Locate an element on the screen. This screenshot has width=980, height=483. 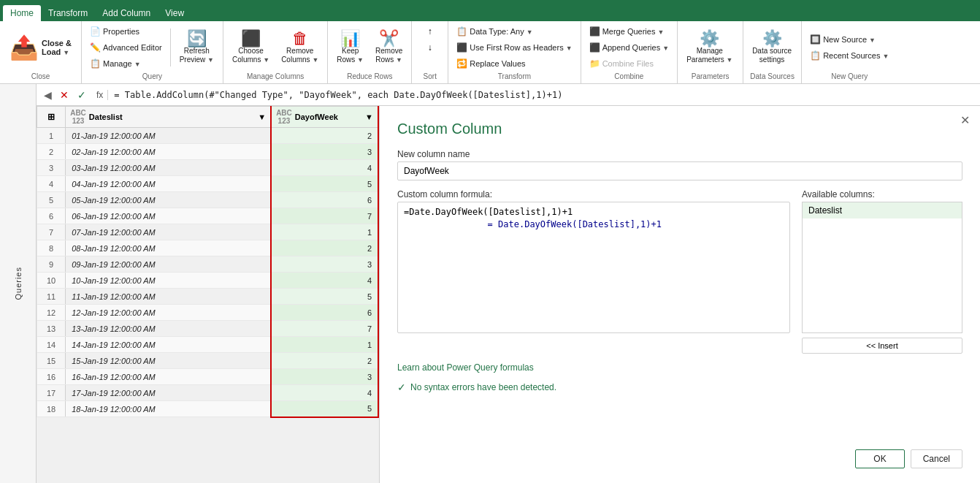
available-section: Available columns: Dateslist << Insert is located at coordinates (882, 272).